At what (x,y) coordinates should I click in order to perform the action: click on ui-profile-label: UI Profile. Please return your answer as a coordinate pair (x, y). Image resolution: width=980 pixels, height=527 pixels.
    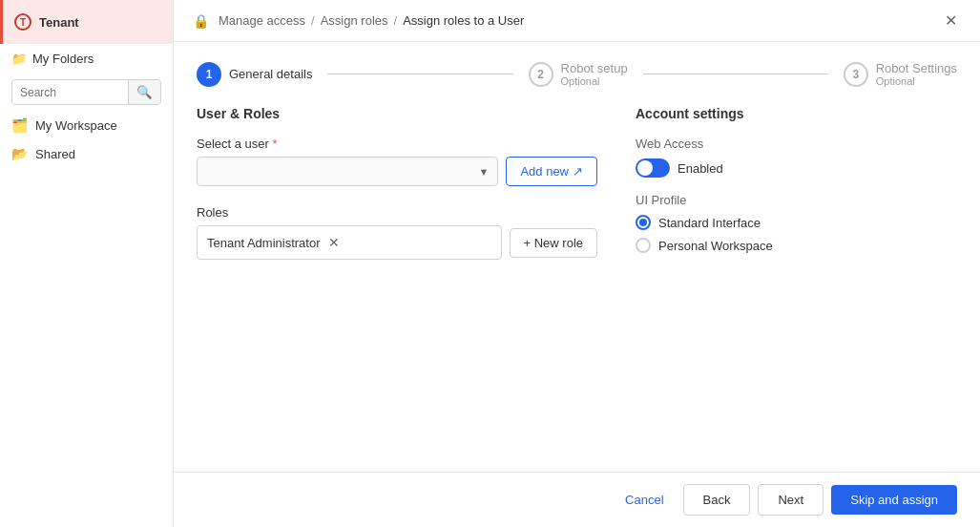
    Looking at the image, I should click on (740, 200).